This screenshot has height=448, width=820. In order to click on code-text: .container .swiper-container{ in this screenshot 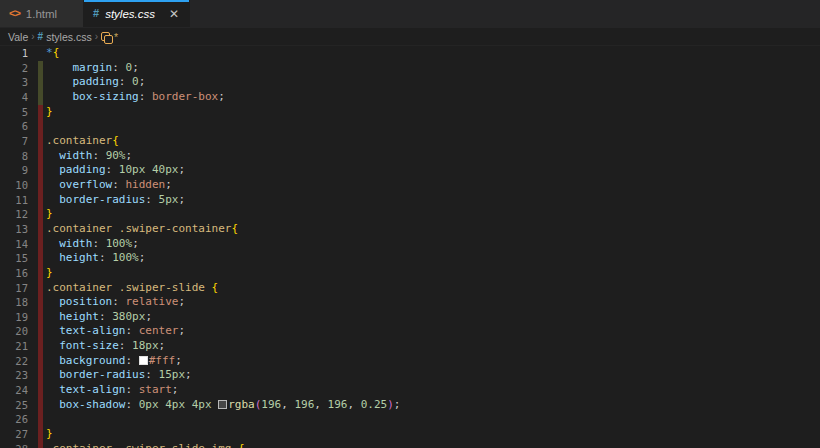, I will do `click(142, 230)`.